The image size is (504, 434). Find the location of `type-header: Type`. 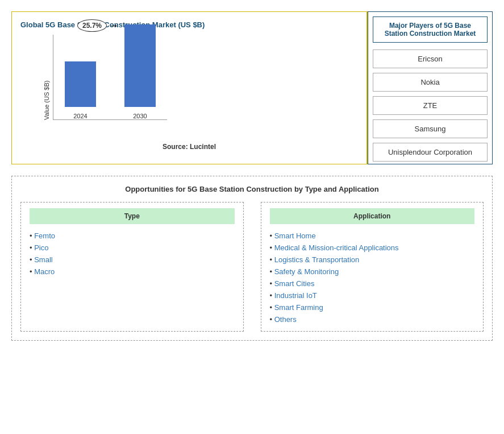

type-header: Type is located at coordinates (132, 216).